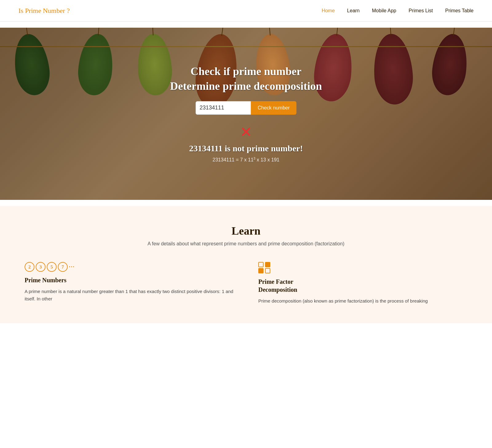 The width and height of the screenshot is (492, 448). What do you see at coordinates (274, 108) in the screenshot?
I see `check-number-button: Check number` at bounding box center [274, 108].